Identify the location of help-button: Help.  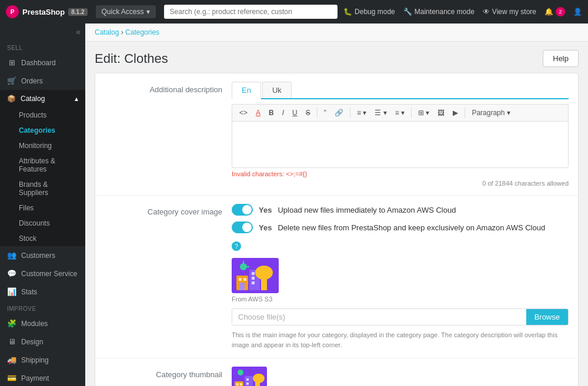
(561, 59).